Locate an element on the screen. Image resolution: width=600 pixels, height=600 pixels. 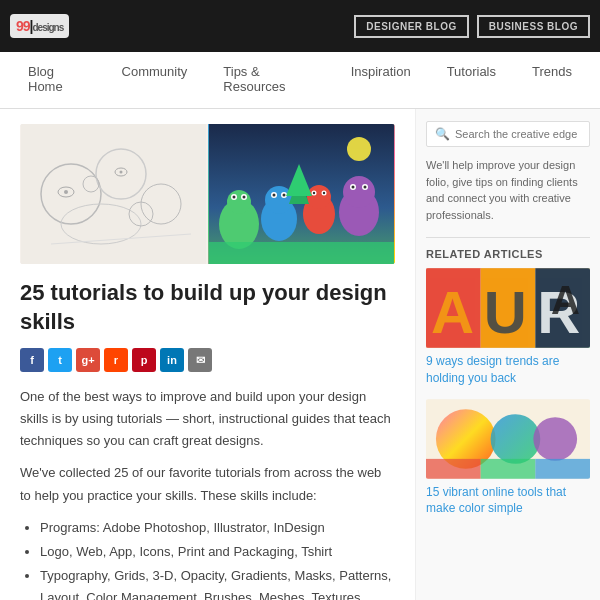
logo-box: 99|designs is located at coordinates (40, 26).